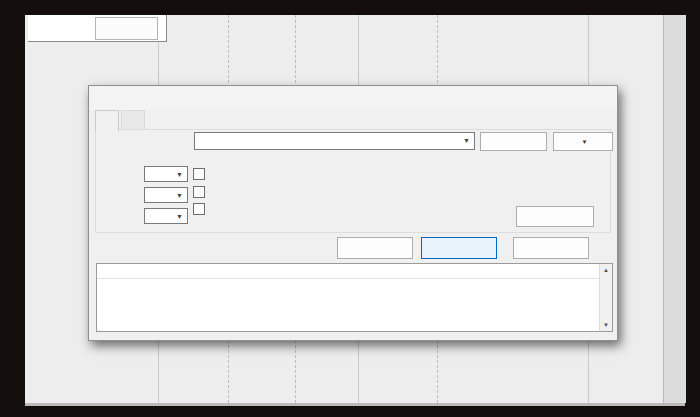 This screenshot has height=417, width=700. What do you see at coordinates (353, 98) in the screenshot?
I see `dialog-titlebar` at bounding box center [353, 98].